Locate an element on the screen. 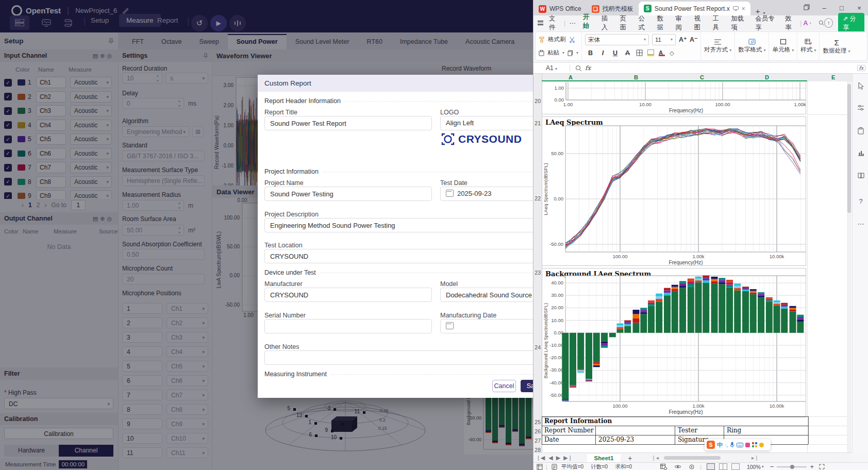 This screenshot has width=868, height=470. font-name-select: 宋体▾ is located at coordinates (617, 40).